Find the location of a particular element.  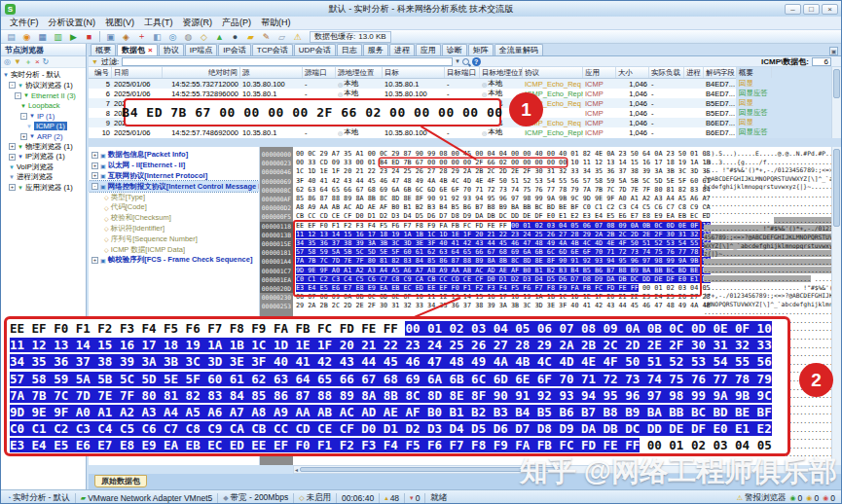

node-tree-item: -▼IP (1) is located at coordinates (43, 117).